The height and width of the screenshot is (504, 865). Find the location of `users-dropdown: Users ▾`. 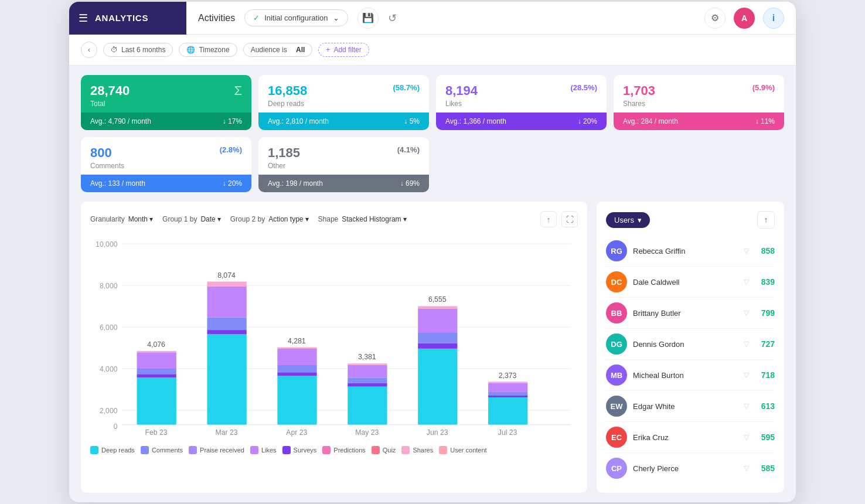

users-dropdown: Users ▾ is located at coordinates (628, 220).